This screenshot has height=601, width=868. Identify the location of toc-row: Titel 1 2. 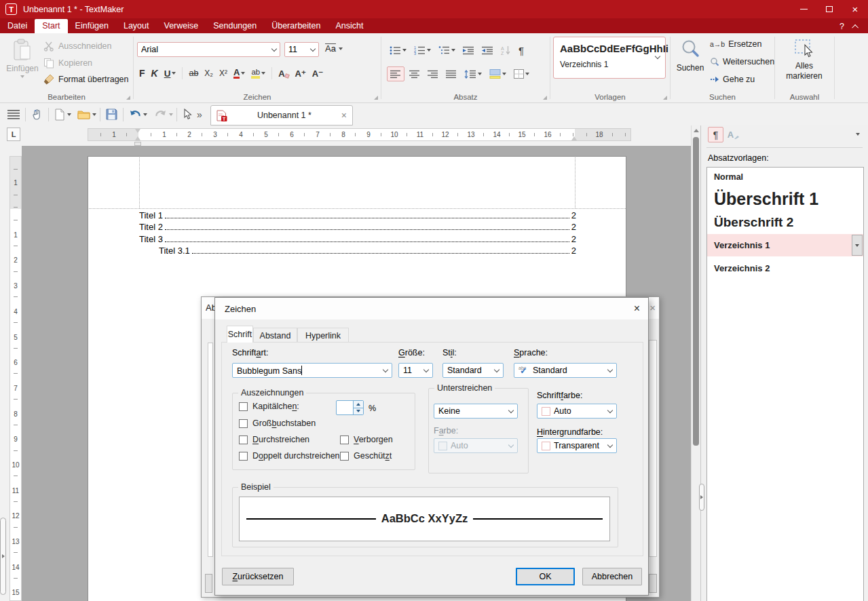
(358, 214).